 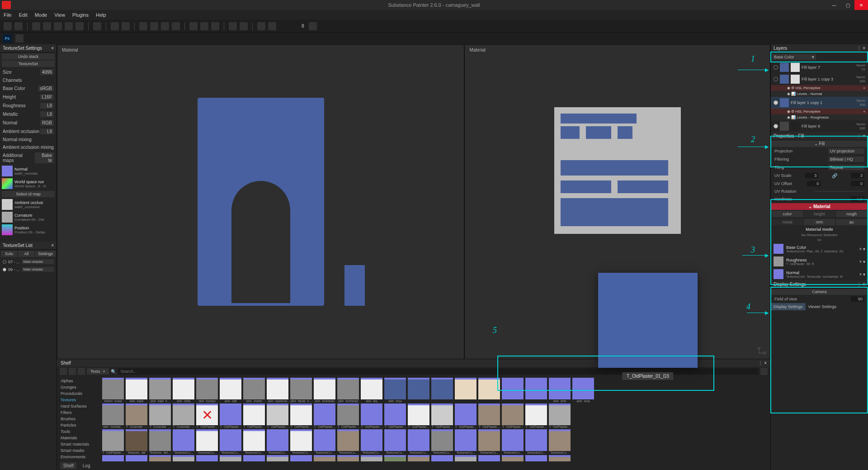 I want to click on texset-07: 07 - ...Main shader, so click(x=28, y=261).